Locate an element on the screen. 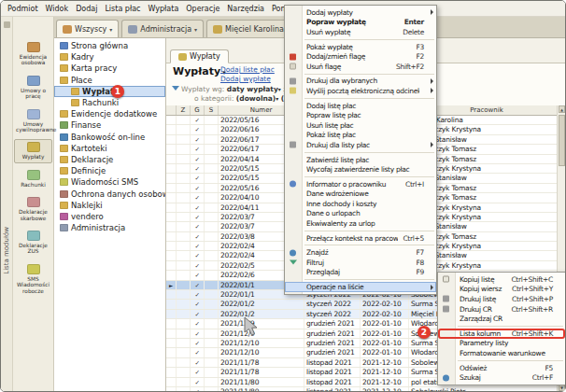 The width and height of the screenshot is (566, 392). context-menu-item: Usuń wypłatę Delete is located at coordinates (361, 32).